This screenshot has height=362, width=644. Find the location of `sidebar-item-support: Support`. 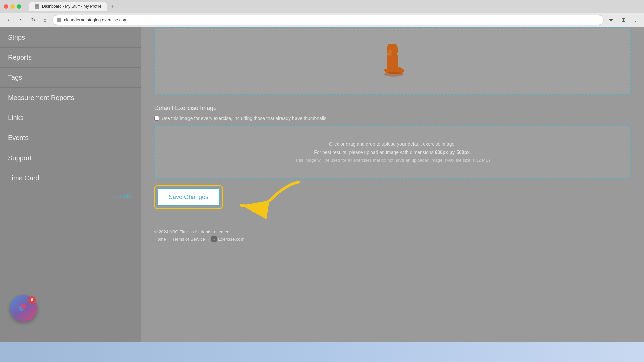

sidebar-item-support: Support is located at coordinates (70, 158).